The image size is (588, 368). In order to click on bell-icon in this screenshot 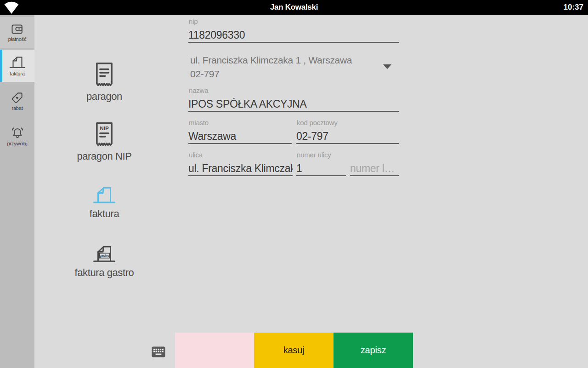, I will do `click(17, 132)`.